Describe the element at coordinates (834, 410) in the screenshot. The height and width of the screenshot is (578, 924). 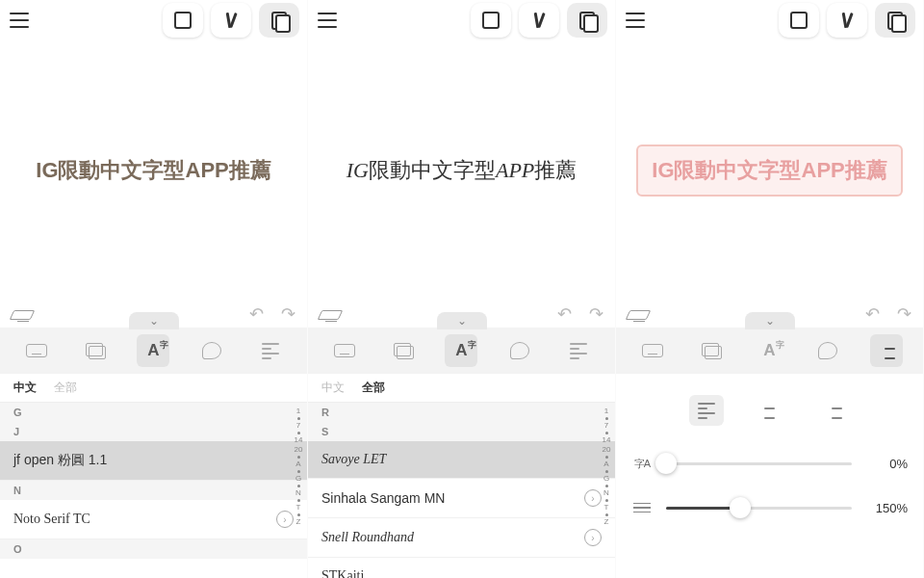
I see `align-right-button` at that location.